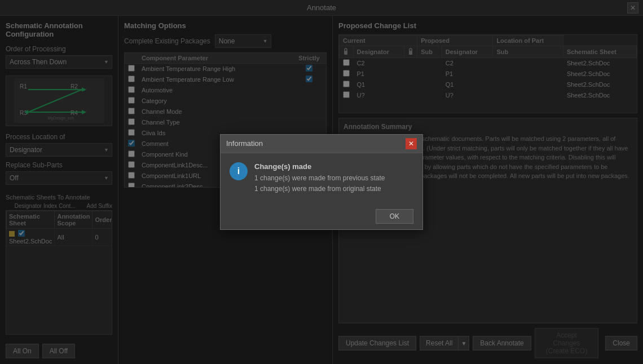 The image size is (643, 364). I want to click on dialog-info-icon: i, so click(239, 171).